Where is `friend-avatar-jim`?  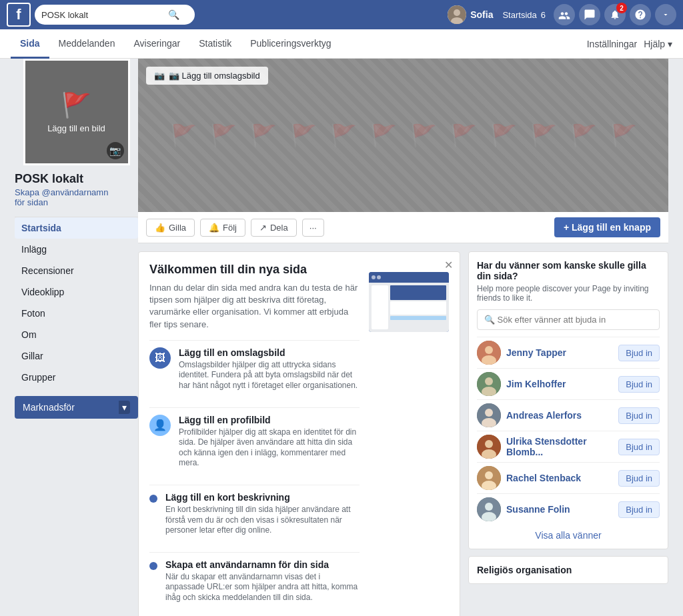
friend-avatar-jim is located at coordinates (489, 384).